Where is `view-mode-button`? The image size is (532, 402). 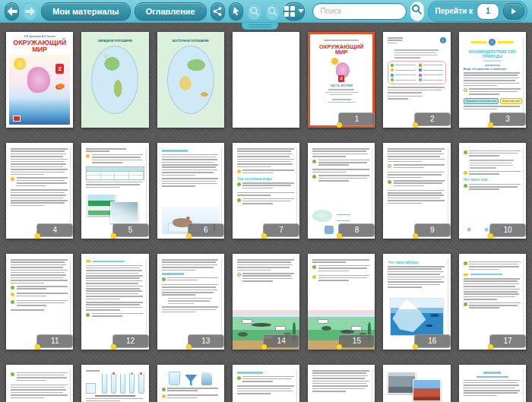
view-mode-button is located at coordinates (294, 11).